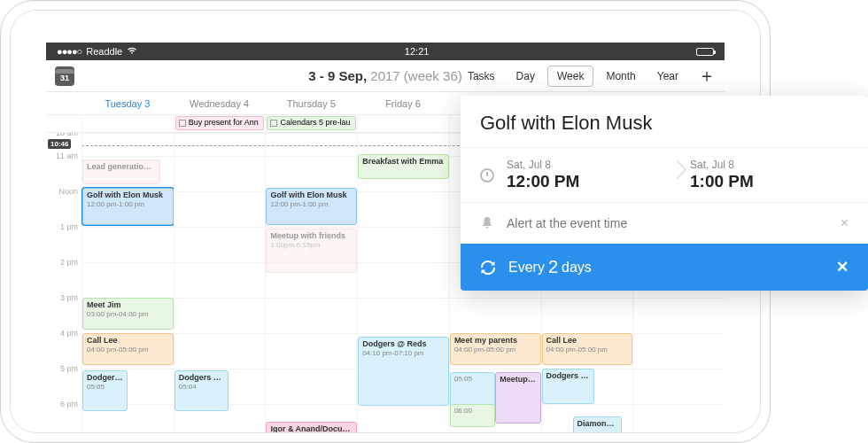  I want to click on calendar-event: 06:00, so click(473, 416).